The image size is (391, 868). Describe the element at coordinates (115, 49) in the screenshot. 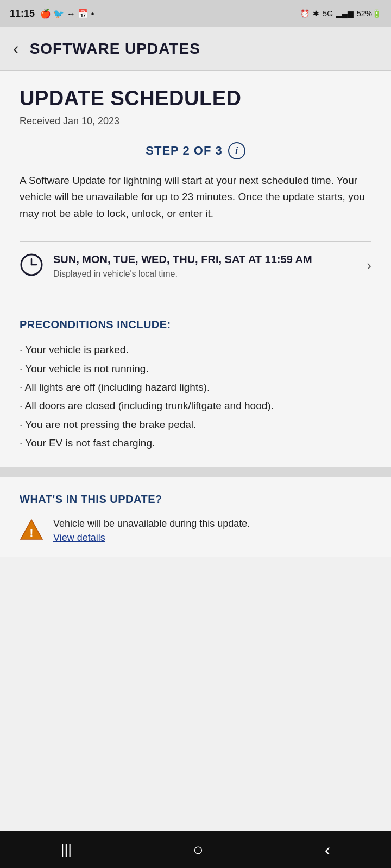

I see `page-title: SOFTWARE UPDATES` at that location.